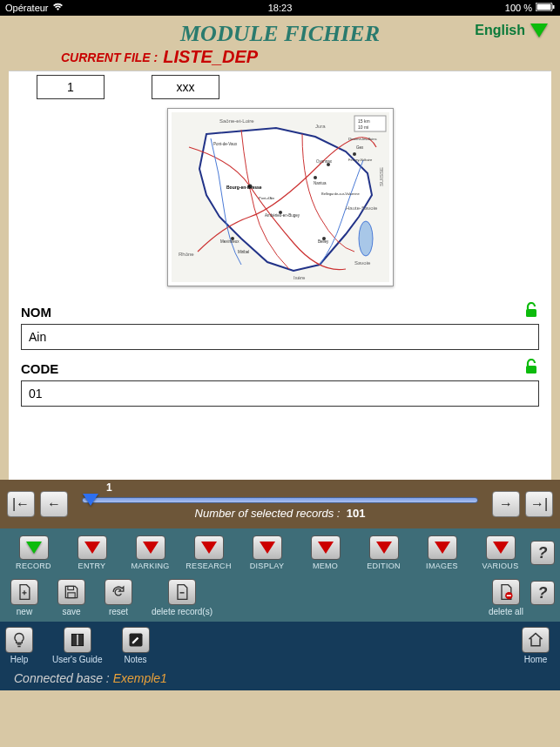  I want to click on book-icon, so click(78, 640).